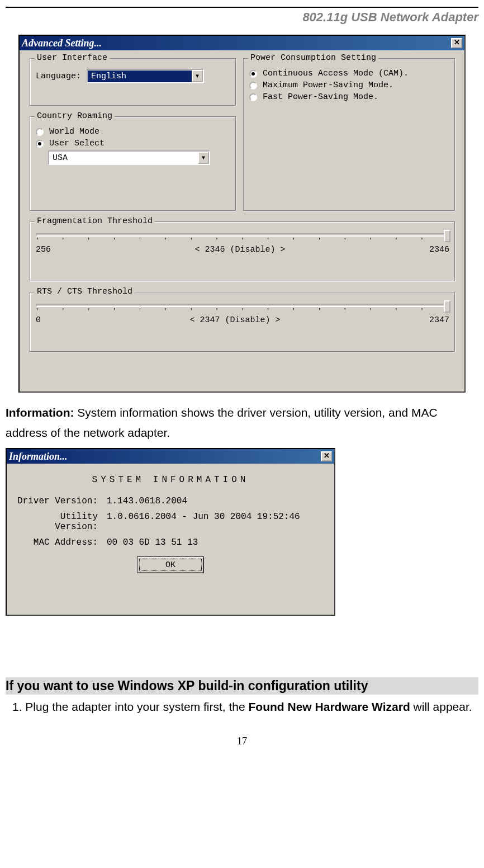 The width and height of the screenshot is (484, 868). Describe the element at coordinates (242, 423) in the screenshot. I see `information-paragraph: Information: System information shows th…` at that location.